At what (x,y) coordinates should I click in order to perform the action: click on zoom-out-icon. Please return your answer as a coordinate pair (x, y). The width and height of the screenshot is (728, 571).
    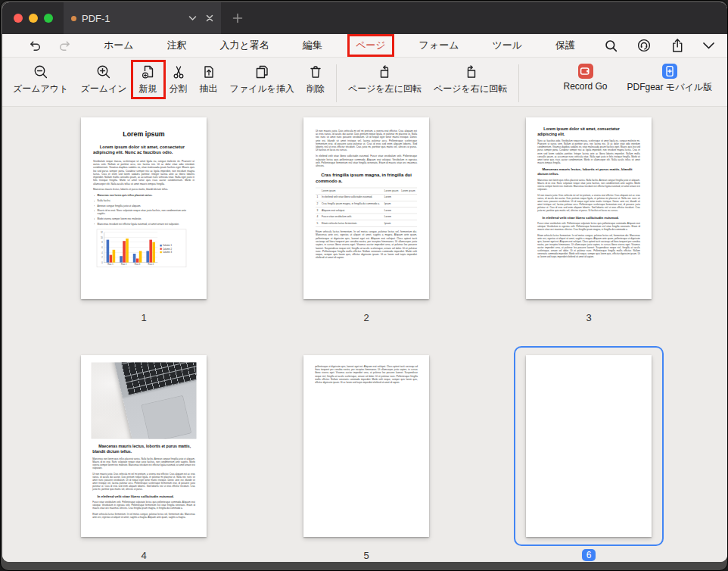
    Looking at the image, I should click on (41, 72).